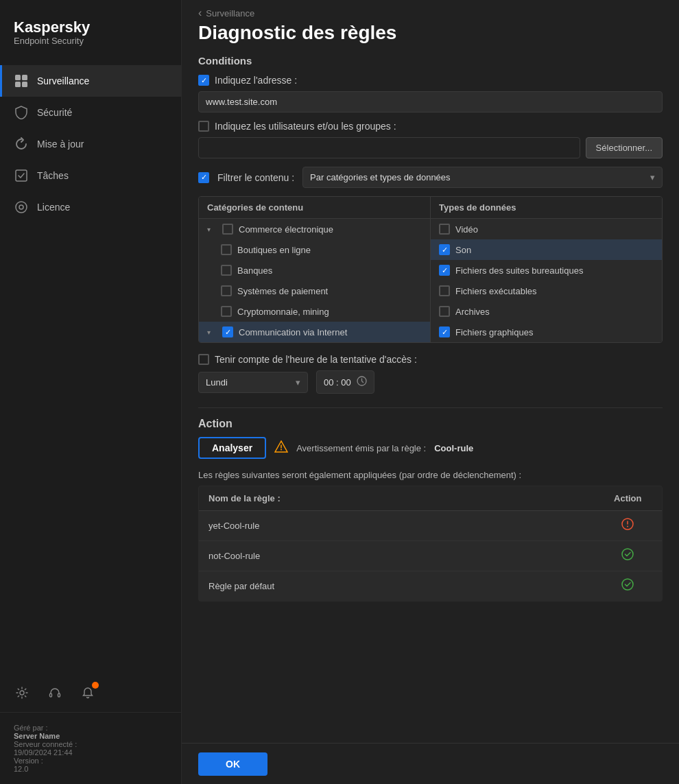 The width and height of the screenshot is (679, 784). Describe the element at coordinates (91, 761) in the screenshot. I see `version-label: Version :` at that location.